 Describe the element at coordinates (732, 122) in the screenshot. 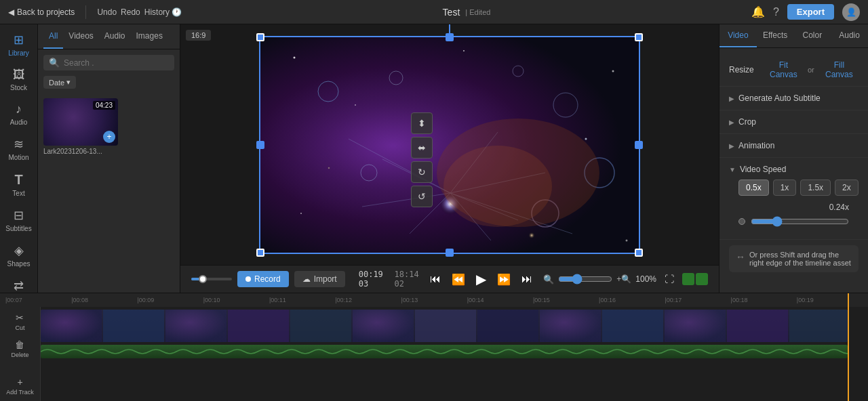

I see `chevron-right-icon-crop: ▶` at that location.